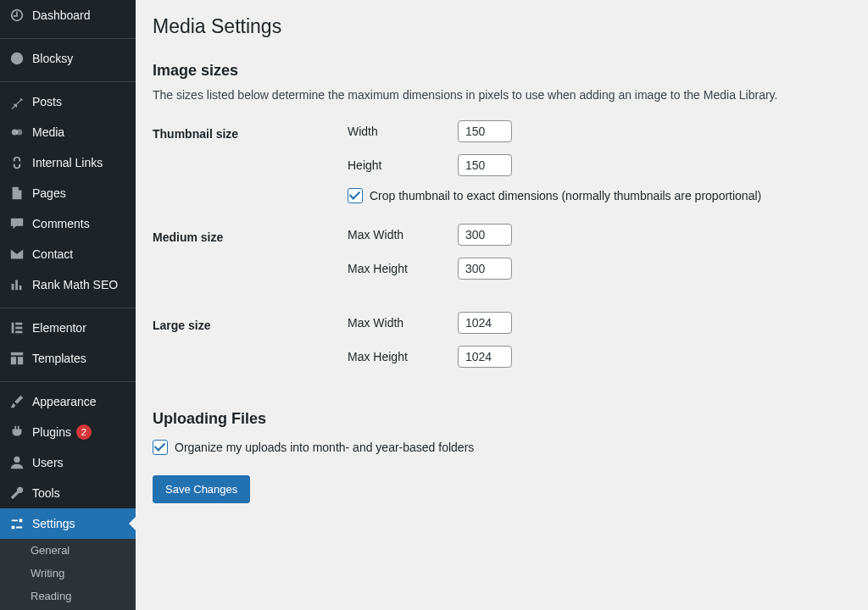 The height and width of the screenshot is (610, 868). I want to click on large-width-input, so click(485, 323).